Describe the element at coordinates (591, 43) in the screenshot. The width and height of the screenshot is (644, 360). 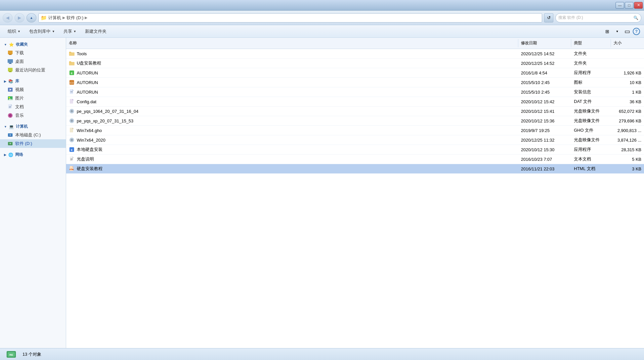
I see `col-type: 类型` at that location.